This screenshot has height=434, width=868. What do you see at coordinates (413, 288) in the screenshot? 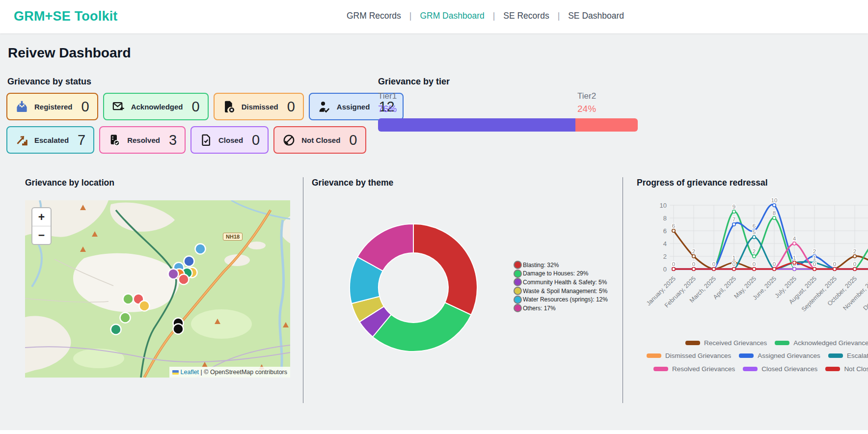
I see `theme-donut-chart` at bounding box center [413, 288].